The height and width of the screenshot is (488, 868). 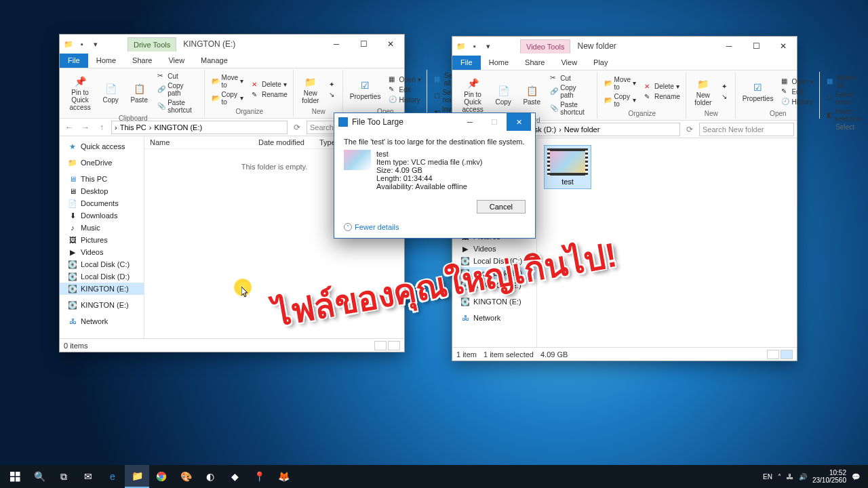 I want to click on breadcrumb-drive: KINGTON (E:), so click(x=178, y=127).